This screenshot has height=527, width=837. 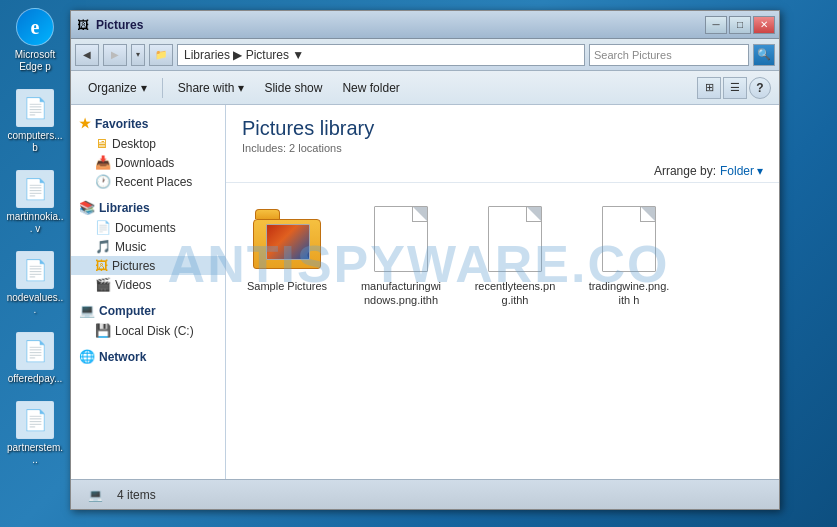 I want to click on view-buttons: ⊞ ☰ ?, so click(x=734, y=88).